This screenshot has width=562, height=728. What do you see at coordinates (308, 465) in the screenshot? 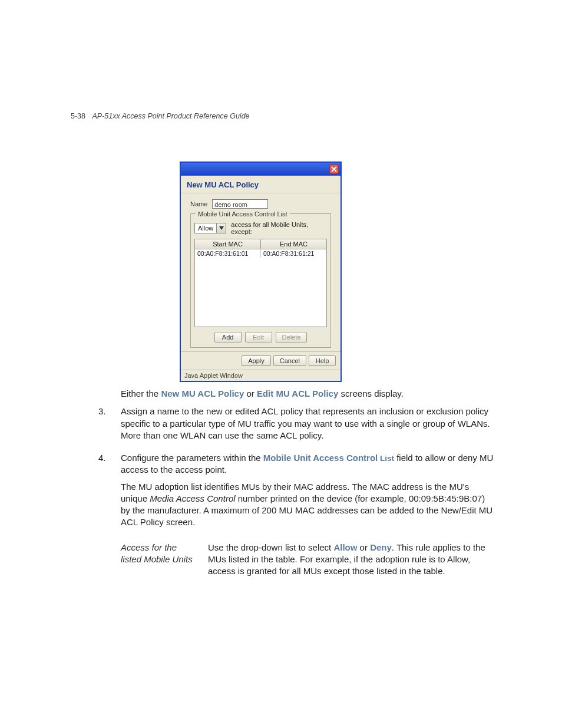
I see `step4-text: Configure the parameters within the Mobi…` at bounding box center [308, 465].